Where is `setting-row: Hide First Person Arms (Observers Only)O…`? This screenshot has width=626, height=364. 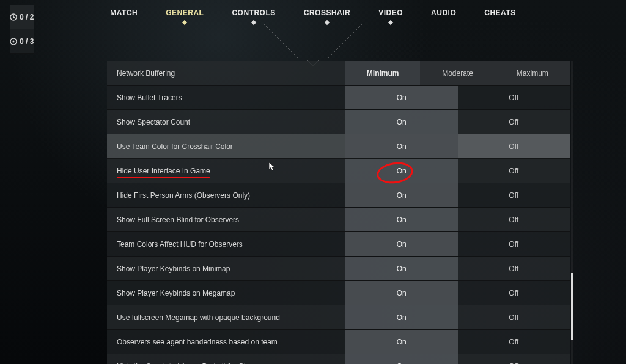 setting-row: Hide First Person Arms (Observers Only)O… is located at coordinates (339, 195).